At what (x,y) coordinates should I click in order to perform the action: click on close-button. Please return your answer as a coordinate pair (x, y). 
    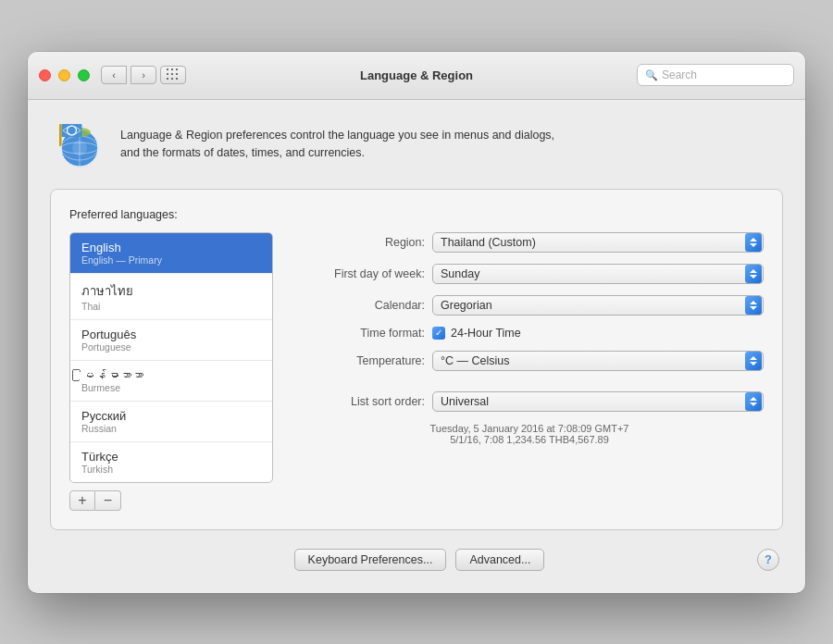
    Looking at the image, I should click on (44, 76).